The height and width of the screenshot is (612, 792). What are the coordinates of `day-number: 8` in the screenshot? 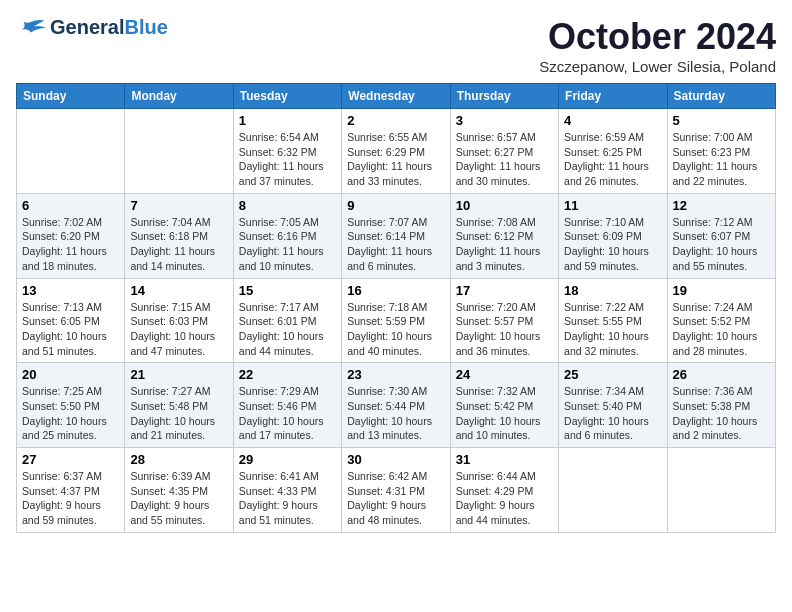 It's located at (288, 206).